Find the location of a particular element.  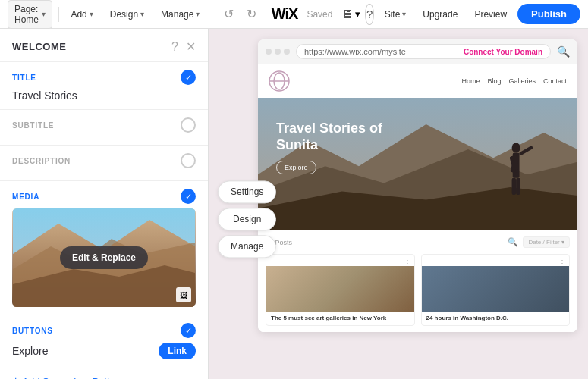

media-thumbnail: Edit & Replace 🖼 is located at coordinates (104, 258).